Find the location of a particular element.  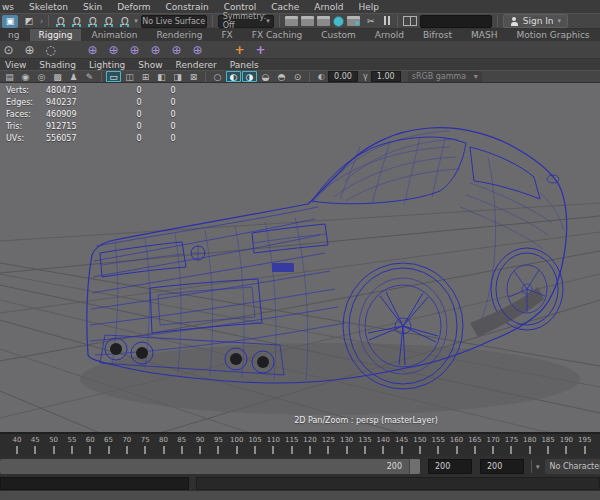

time-tick: 45 is located at coordinates (35, 446).